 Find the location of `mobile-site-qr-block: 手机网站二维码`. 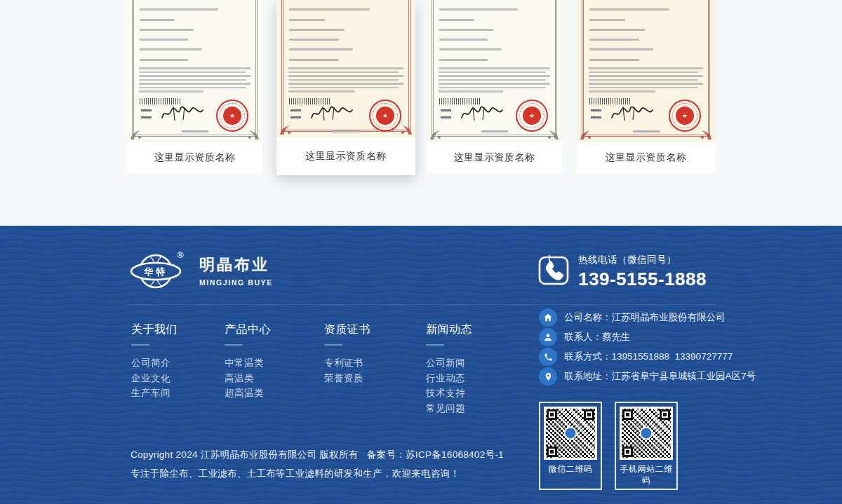

mobile-site-qr-block: 手机网站二维码 is located at coordinates (646, 446).